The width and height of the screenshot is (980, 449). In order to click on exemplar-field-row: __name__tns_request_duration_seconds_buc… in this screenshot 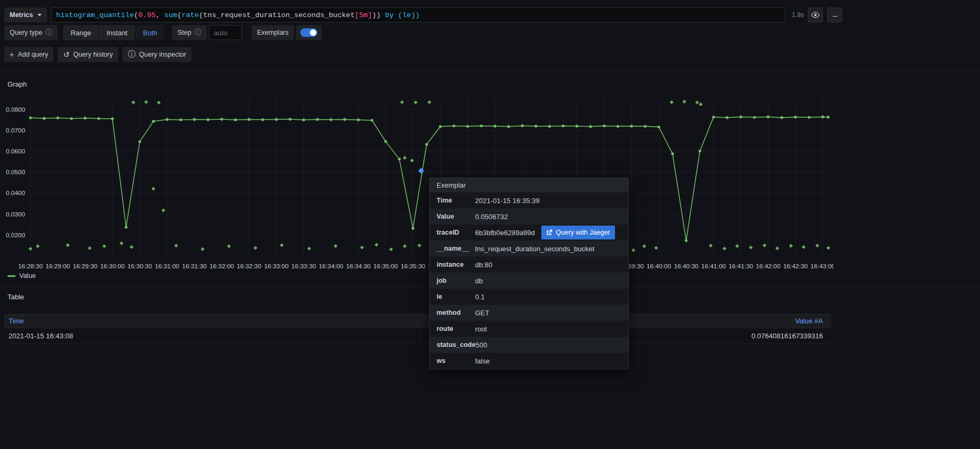, I will do `click(529, 249)`.